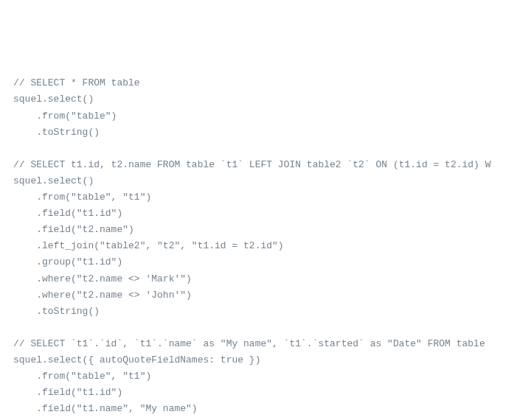 This screenshot has width=514, height=420. Describe the element at coordinates (257, 419) in the screenshot. I see `code-line: .field("t1.started", "Date")` at that location.